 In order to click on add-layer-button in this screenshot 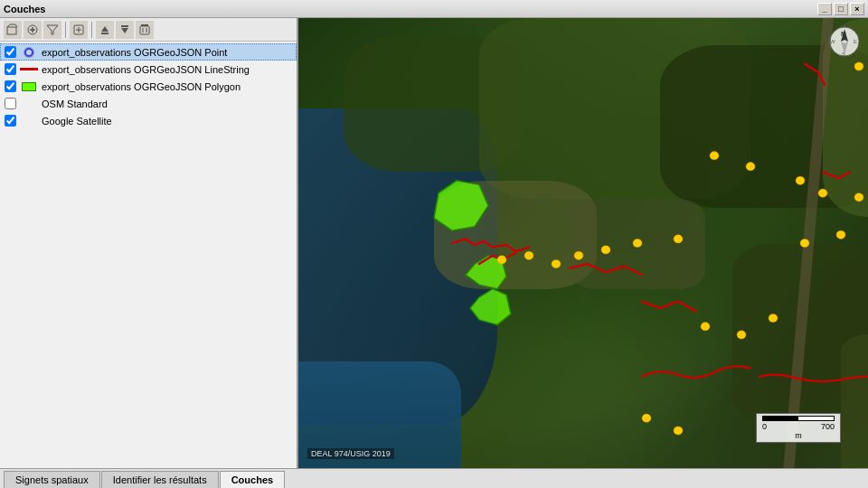, I will do `click(33, 30)`.